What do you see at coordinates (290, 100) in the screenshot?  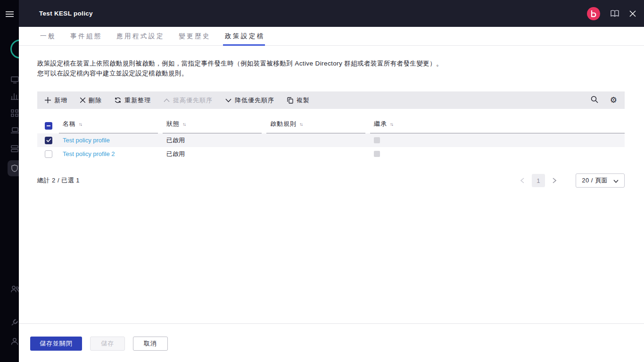 I see `copy-icon` at bounding box center [290, 100].